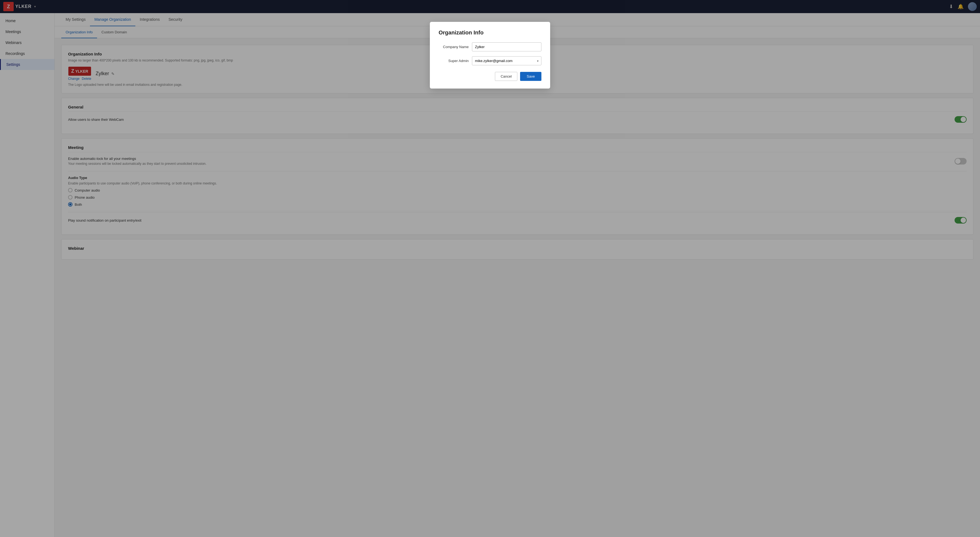 This screenshot has height=537, width=980. Describe the element at coordinates (507, 61) in the screenshot. I see `super-admin-select: mike.zylker@gmail.com` at that location.